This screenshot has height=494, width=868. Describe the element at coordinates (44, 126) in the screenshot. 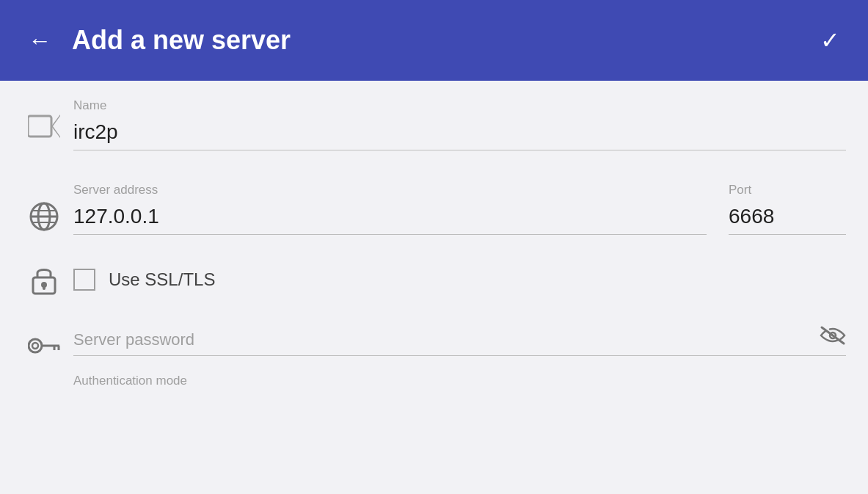

I see `tag-icon` at that location.